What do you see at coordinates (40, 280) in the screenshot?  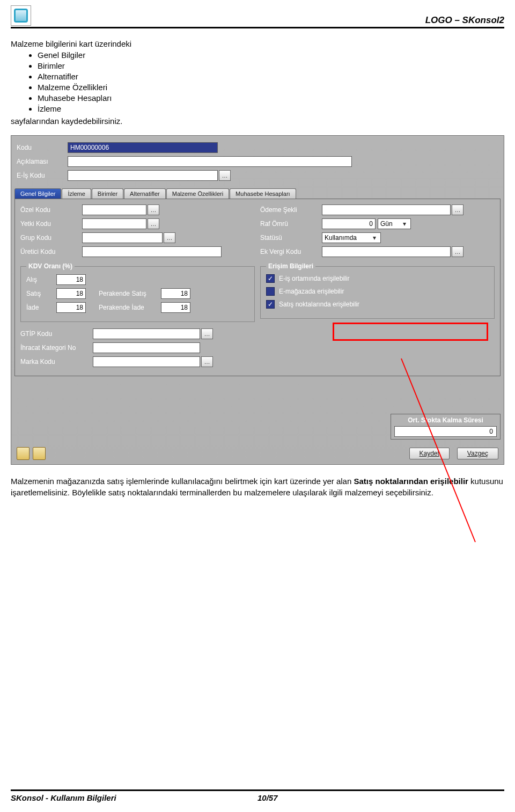 I see `label-alis: Alış` at bounding box center [40, 280].